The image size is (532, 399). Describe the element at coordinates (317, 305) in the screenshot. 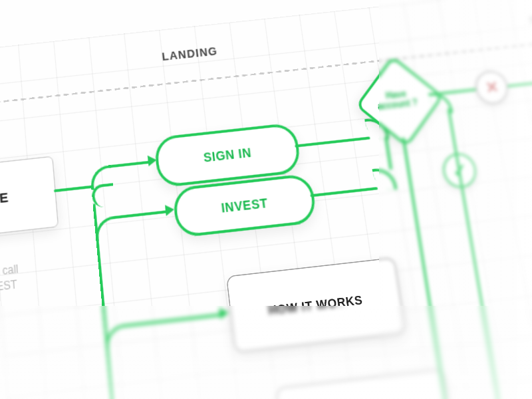

I see `node-how-it-works: HOW IT WORKS` at that location.